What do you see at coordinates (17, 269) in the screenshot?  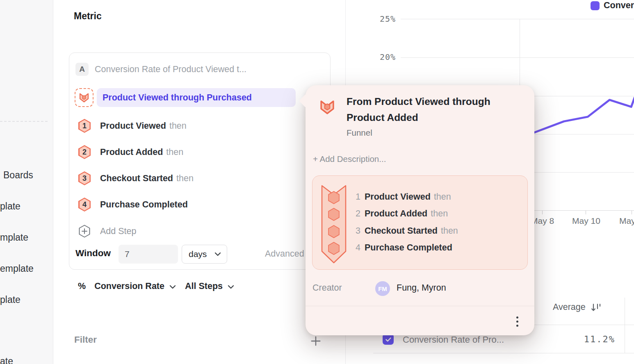 I see `sidebar-item-template-3: emplate` at bounding box center [17, 269].